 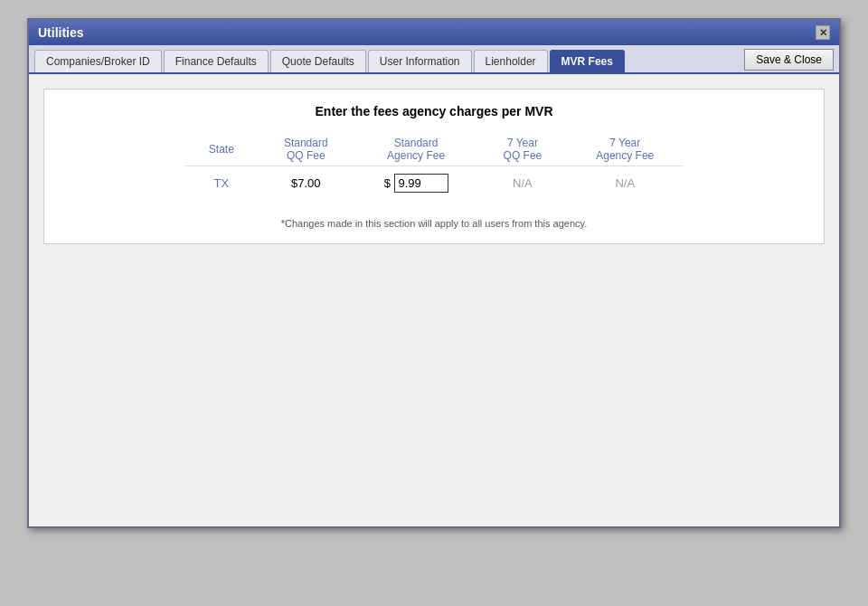 What do you see at coordinates (61, 33) in the screenshot?
I see `window-title: Utilities` at bounding box center [61, 33].